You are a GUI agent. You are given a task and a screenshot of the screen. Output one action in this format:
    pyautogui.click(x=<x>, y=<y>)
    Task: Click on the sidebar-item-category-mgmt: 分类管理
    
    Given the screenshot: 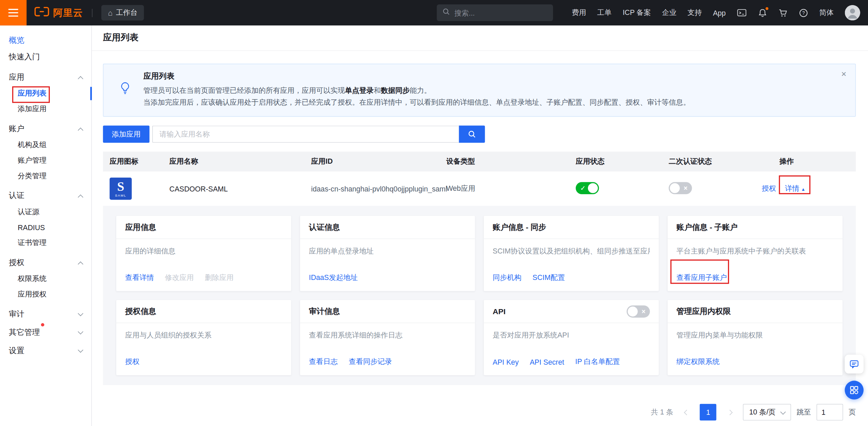 What is the action you would take?
    pyautogui.click(x=45, y=176)
    